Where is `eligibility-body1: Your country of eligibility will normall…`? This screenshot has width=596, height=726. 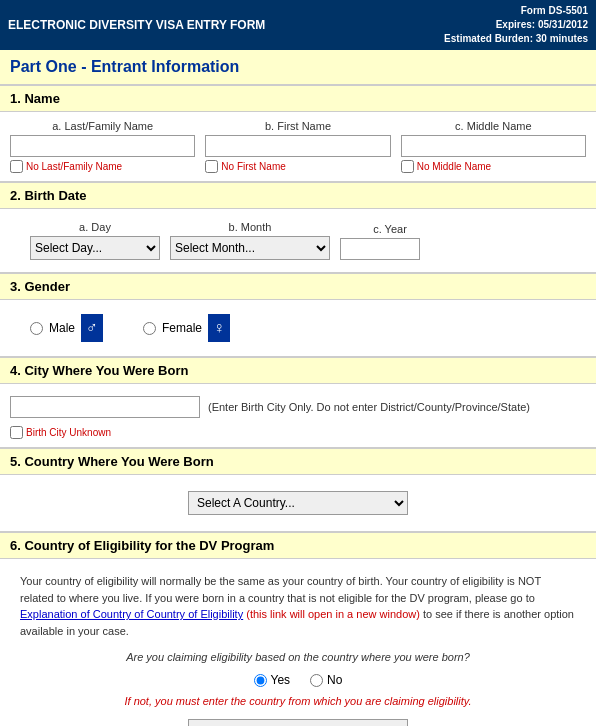 eligibility-body1: Your country of eligibility will normall… is located at coordinates (280, 590).